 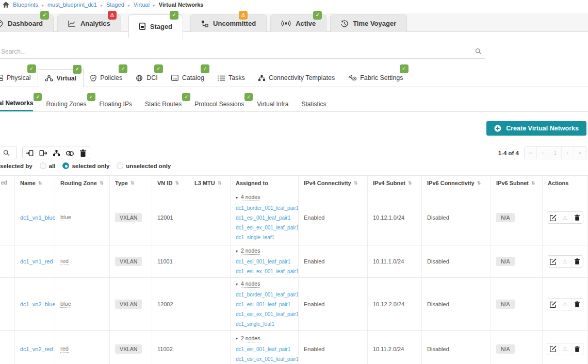 I want to click on filter-option-unselected-only: unselected only, so click(x=143, y=166).